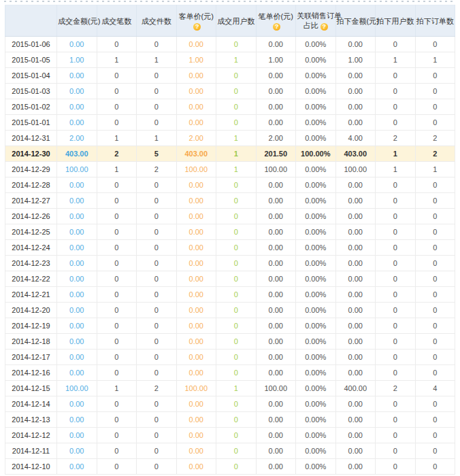 Image resolution: width=460 pixels, height=476 pixels. What do you see at coordinates (78, 389) in the screenshot?
I see `cell-deal-amount: 100.00` at bounding box center [78, 389].